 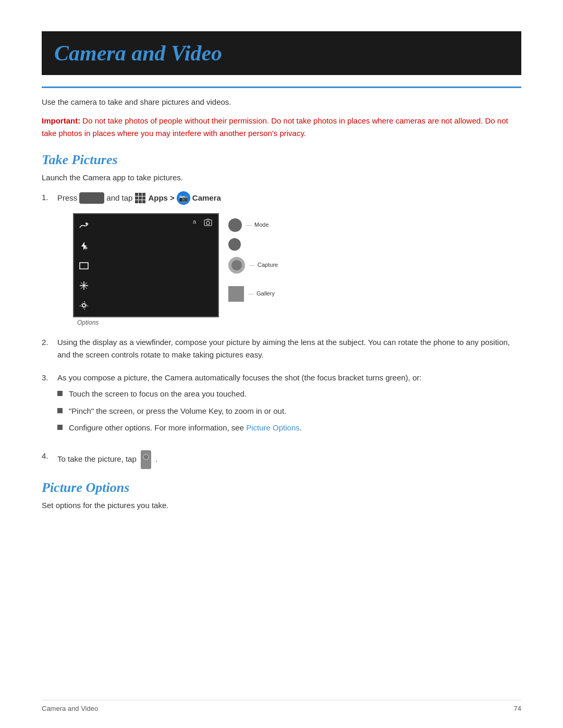 I want to click on home-button-img, so click(x=92, y=198).